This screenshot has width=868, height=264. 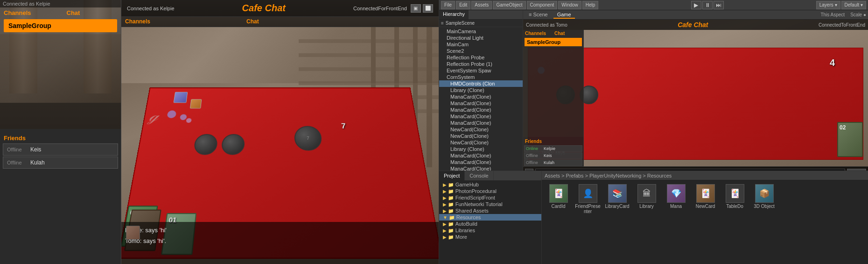 What do you see at coordinates (707, 5) in the screenshot?
I see `unity-pause-button: ⏸` at bounding box center [707, 5].